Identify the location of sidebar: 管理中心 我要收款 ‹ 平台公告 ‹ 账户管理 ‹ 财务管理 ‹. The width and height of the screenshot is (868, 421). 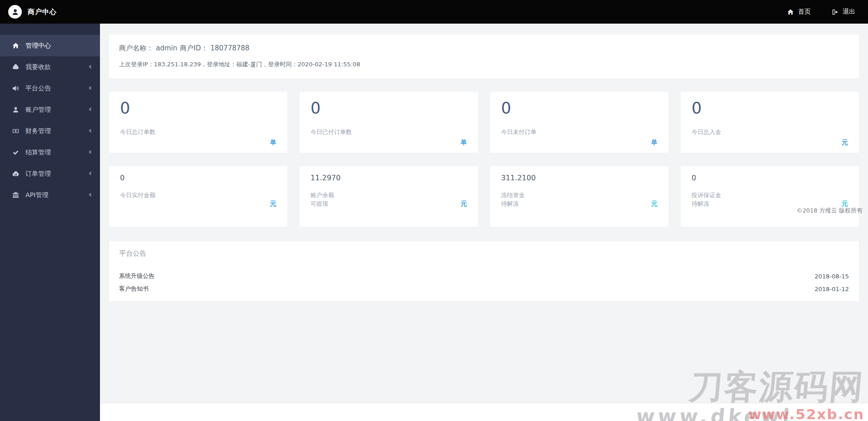
(50, 223).